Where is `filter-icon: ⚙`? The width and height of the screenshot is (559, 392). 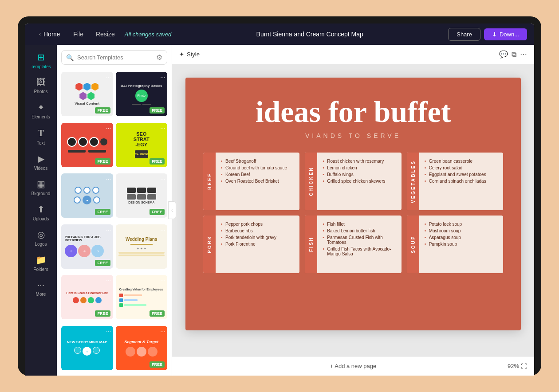
filter-icon: ⚙ is located at coordinates (159, 58).